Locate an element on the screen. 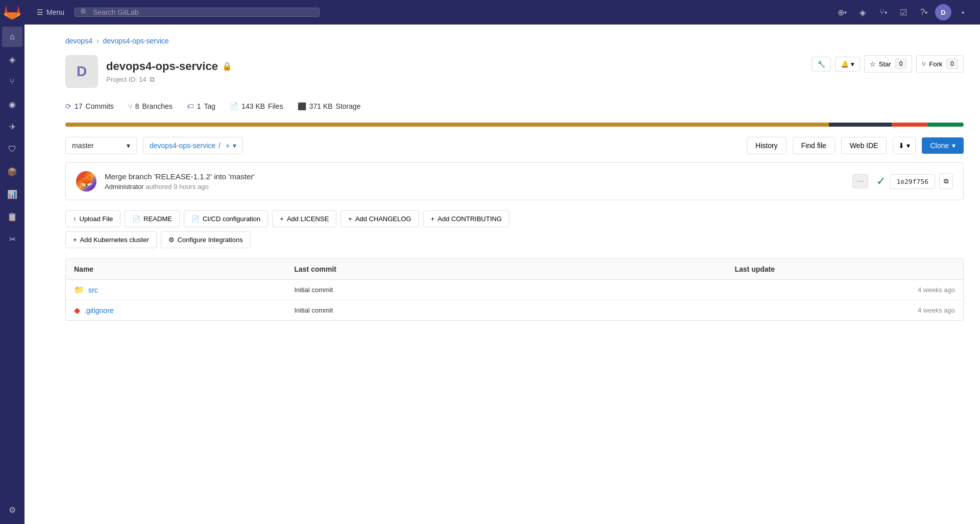 The height and width of the screenshot is (524, 980). settings-button: 🔧 is located at coordinates (821, 64).